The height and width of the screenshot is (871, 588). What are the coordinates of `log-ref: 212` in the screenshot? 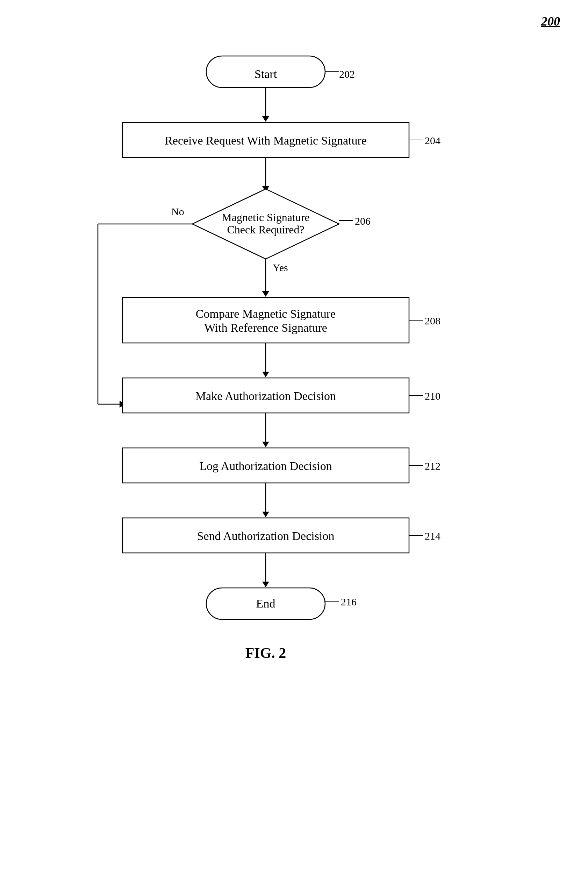 It's located at (433, 466).